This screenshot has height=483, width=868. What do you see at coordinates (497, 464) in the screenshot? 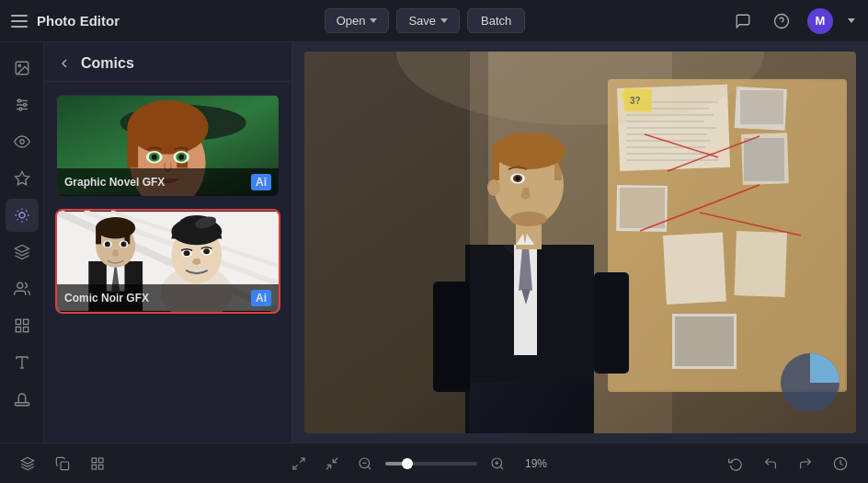
I see `bottombar-zoom-in-icon` at bounding box center [497, 464].